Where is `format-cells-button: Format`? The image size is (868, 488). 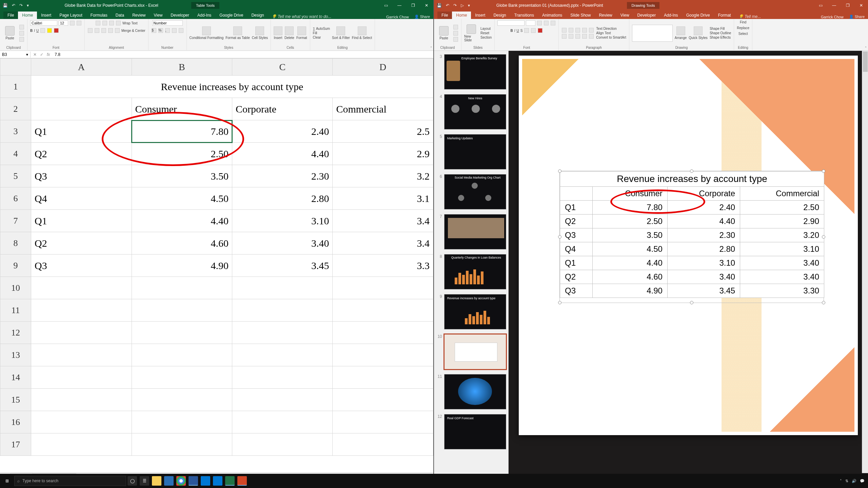
format-cells-button: Format is located at coordinates (302, 33).